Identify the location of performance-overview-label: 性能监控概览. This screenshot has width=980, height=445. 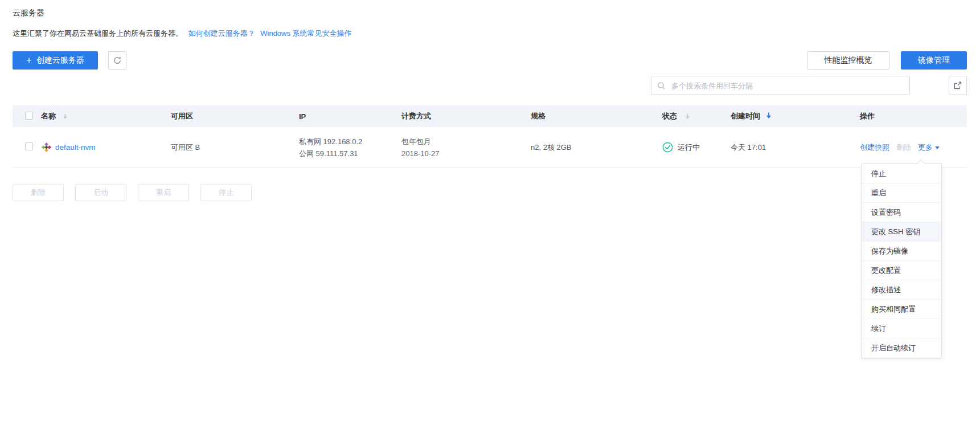
(848, 60).